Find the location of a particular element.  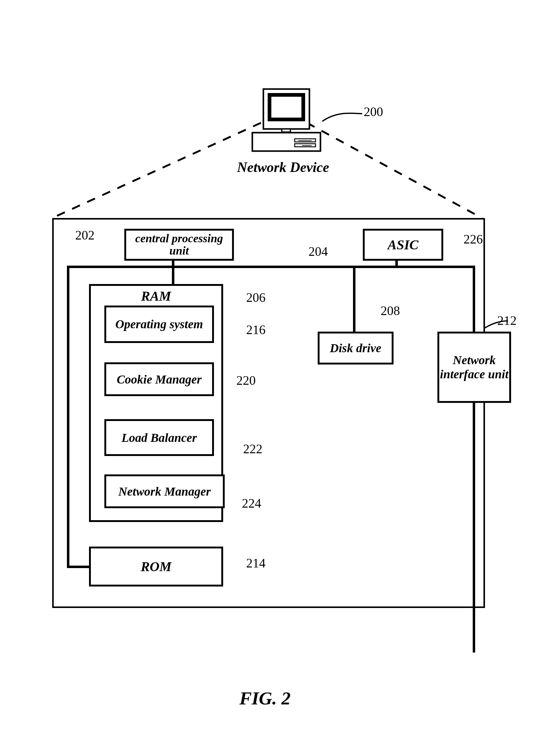

ref-222: 222 is located at coordinates (253, 449).